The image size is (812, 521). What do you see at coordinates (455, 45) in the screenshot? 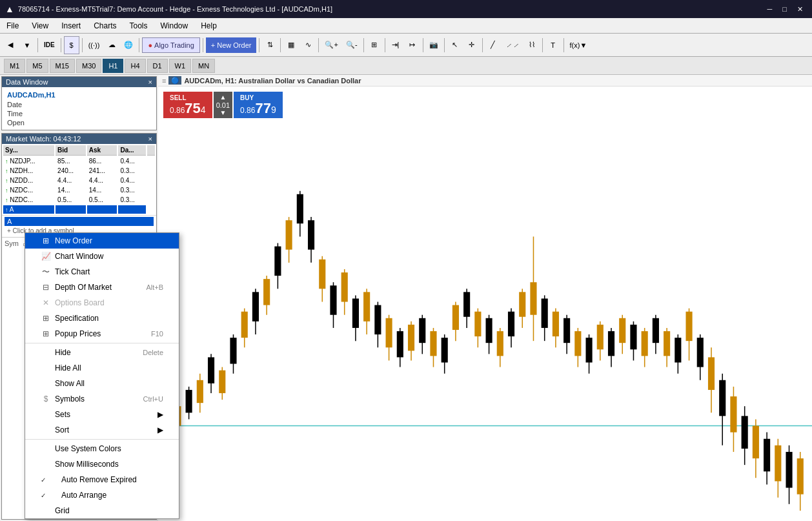
I see `cursor-btn: ↖` at bounding box center [455, 45].